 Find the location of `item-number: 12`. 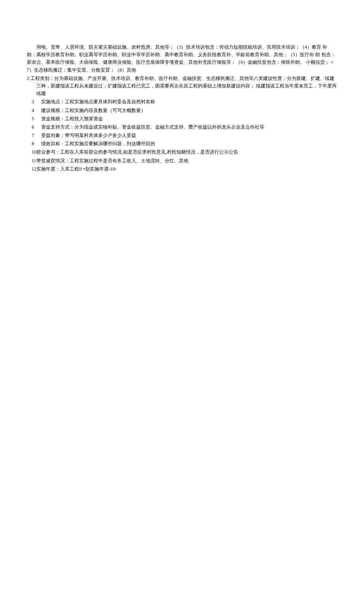

item-number: 12 is located at coordinates (34, 169).